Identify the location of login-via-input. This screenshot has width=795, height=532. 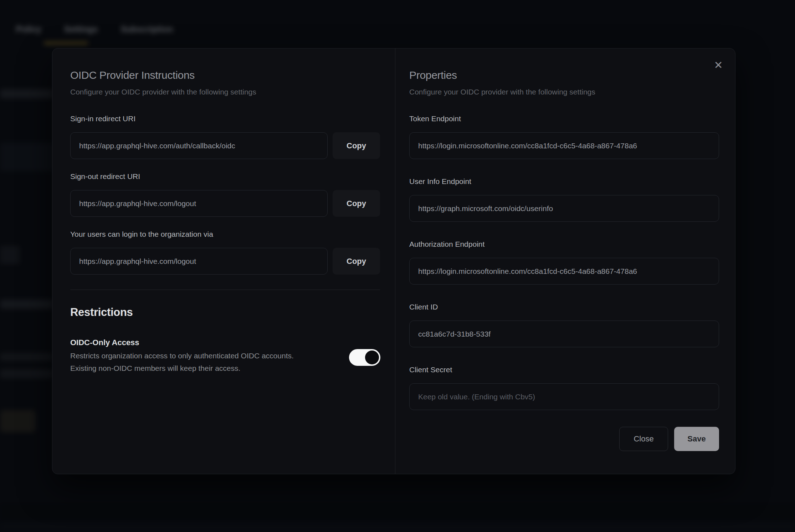
(199, 261).